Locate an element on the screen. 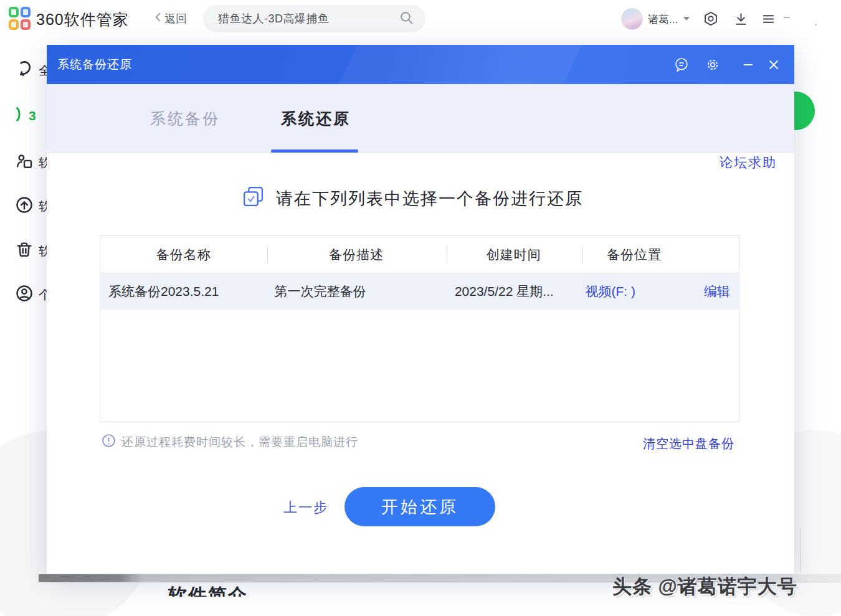  back-button: 返回 is located at coordinates (171, 19).